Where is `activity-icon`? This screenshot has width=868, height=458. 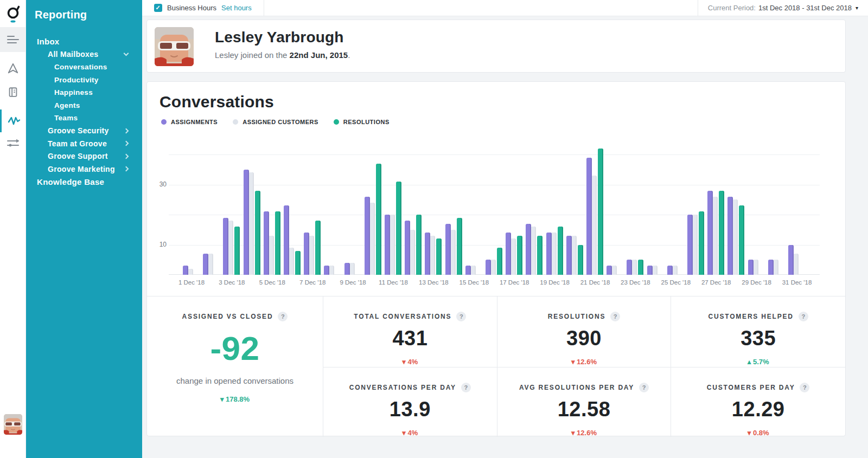
activity-icon is located at coordinates (13, 121).